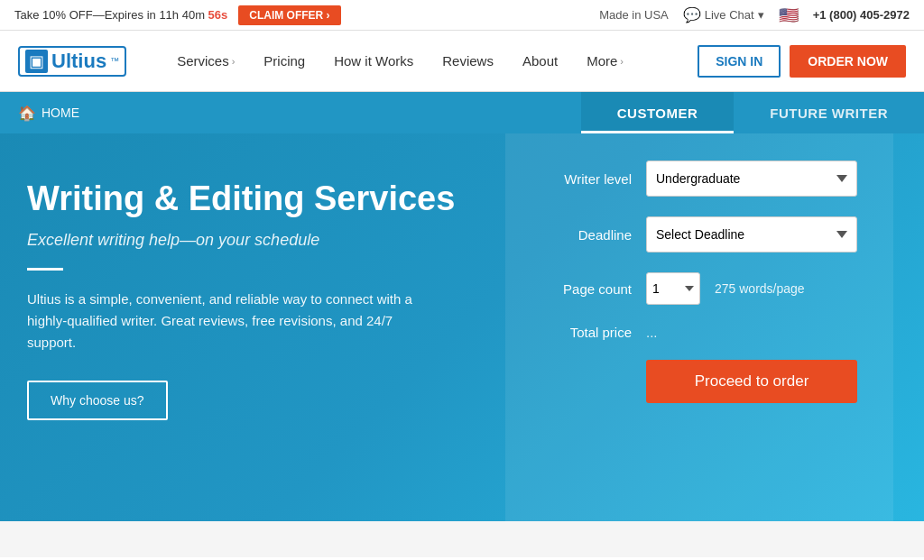 This screenshot has height=560, width=924. Describe the element at coordinates (284, 61) in the screenshot. I see `nav-label-pricing: Pricing` at that location.